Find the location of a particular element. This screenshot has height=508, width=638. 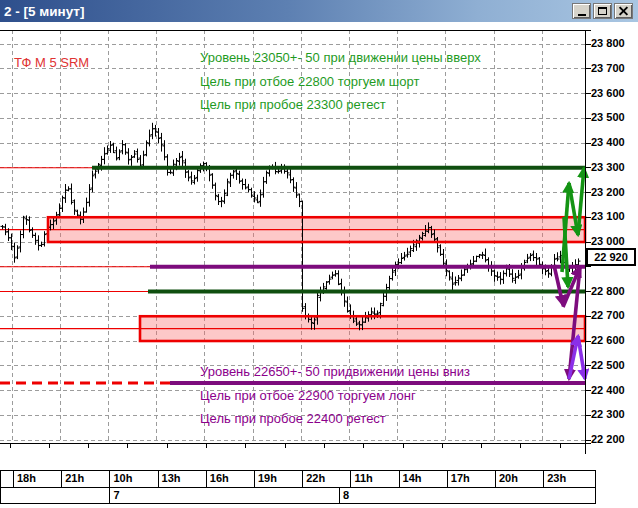

price-axis-label: 22 200 is located at coordinates (608, 440).